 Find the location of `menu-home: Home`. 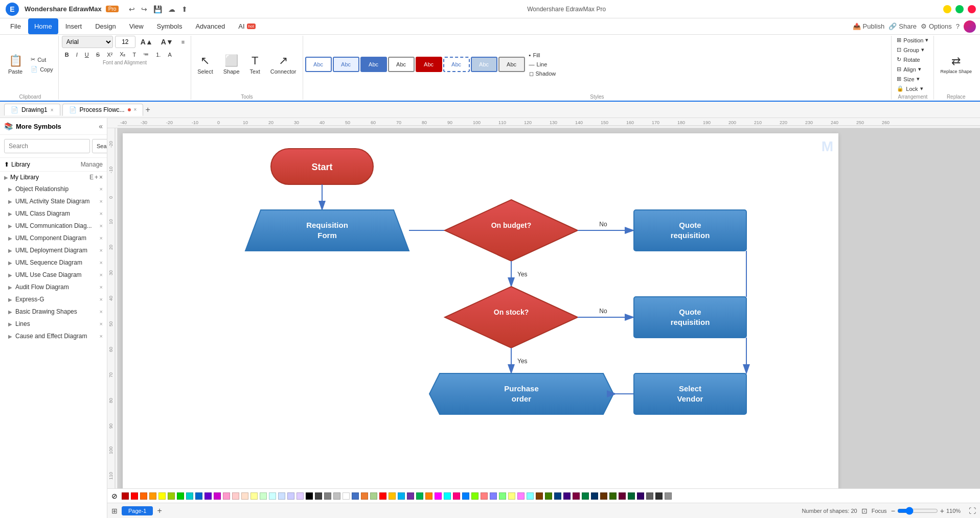

menu-home: Home is located at coordinates (43, 27).